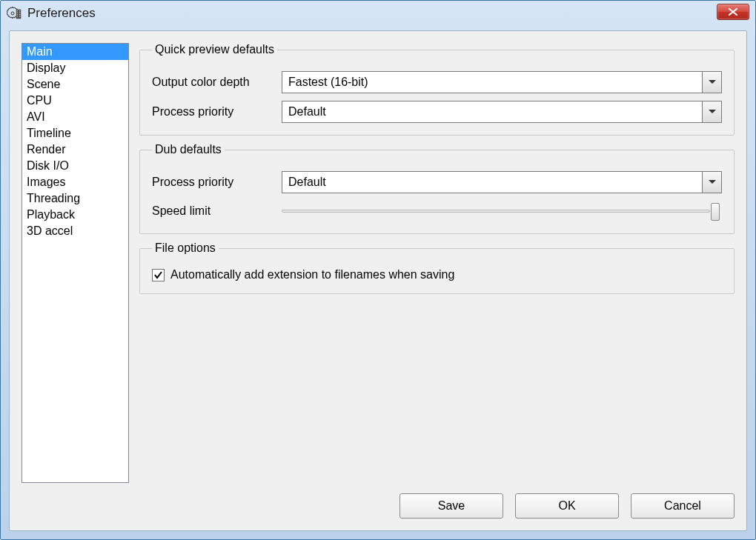  Describe the element at coordinates (76, 101) in the screenshot. I see `sidebar-item-cpu: CPU` at that location.